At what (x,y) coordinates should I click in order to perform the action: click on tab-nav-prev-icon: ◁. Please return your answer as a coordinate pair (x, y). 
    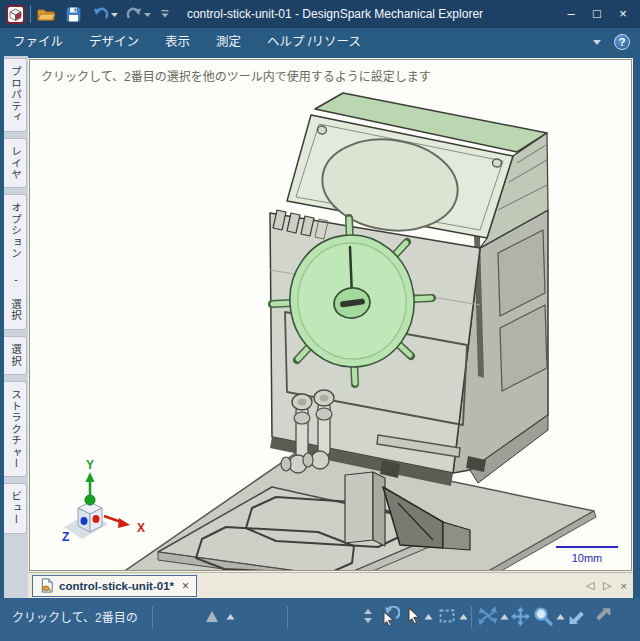
    Looking at the image, I should click on (590, 586).